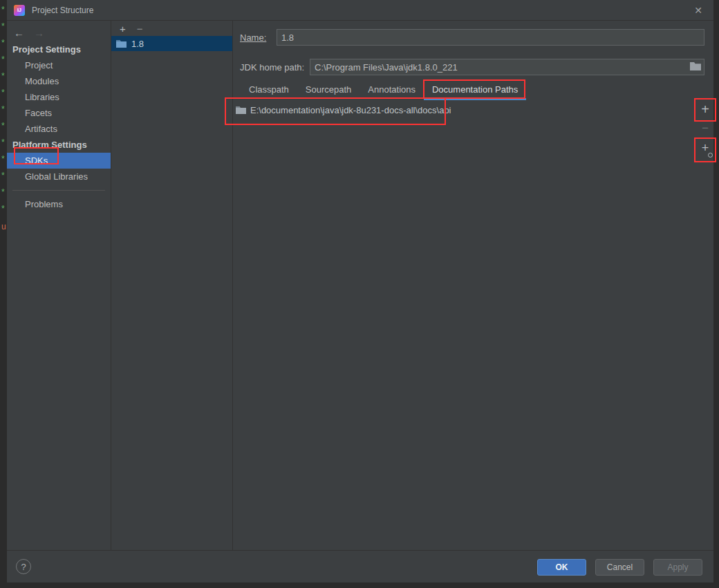 The height and width of the screenshot is (588, 719). Describe the element at coordinates (351, 111) in the screenshot. I see `documentation-path: E:\documentation\java\jdk-8u231-docs-all…` at that location.